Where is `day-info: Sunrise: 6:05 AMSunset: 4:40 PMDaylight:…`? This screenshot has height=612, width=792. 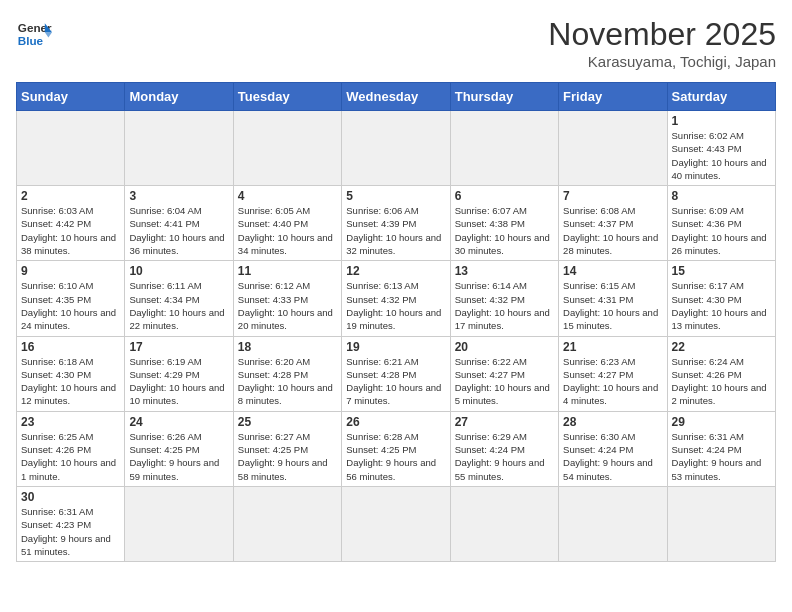
day-info: Sunrise: 6:05 AMSunset: 4:40 PMDaylight:… is located at coordinates (288, 230).